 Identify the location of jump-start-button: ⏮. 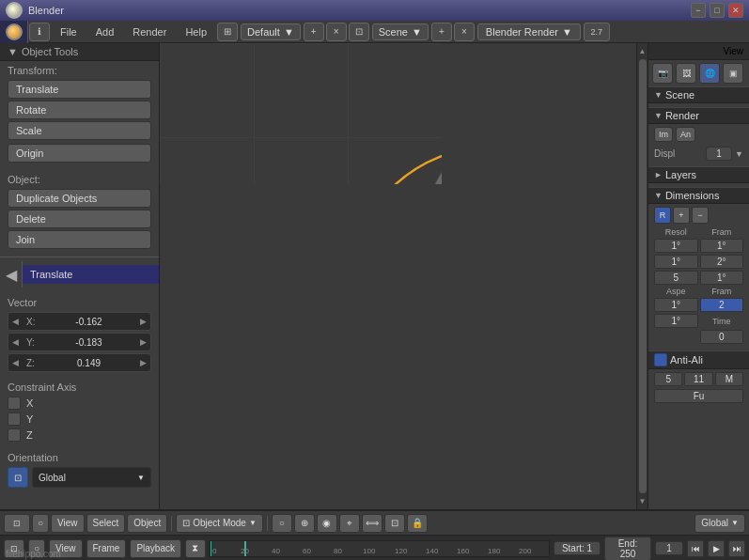
(695, 549).